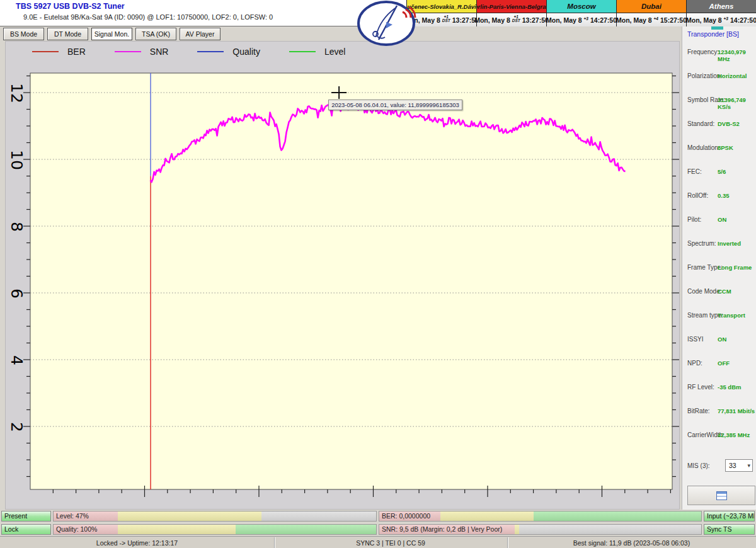 The width and height of the screenshot is (756, 548). What do you see at coordinates (406, 517) in the screenshot?
I see `meter-label: BER: 0,0000000` at bounding box center [406, 517].